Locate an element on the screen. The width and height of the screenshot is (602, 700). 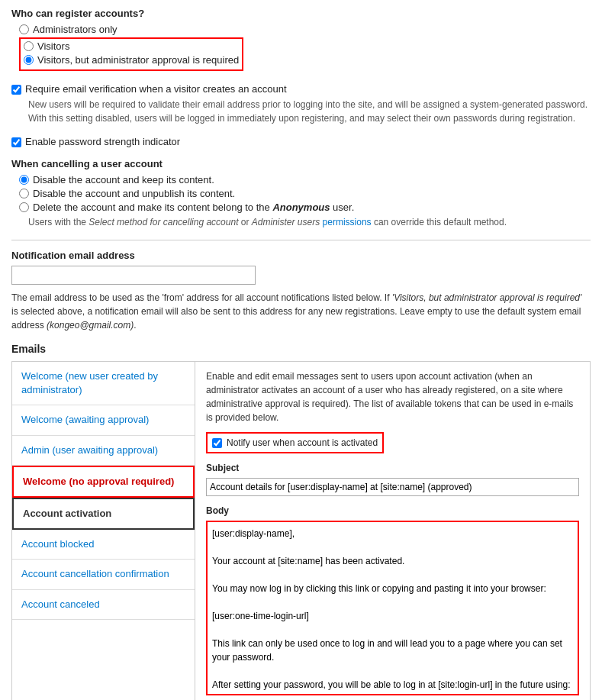
body-label: Body is located at coordinates (392, 511).